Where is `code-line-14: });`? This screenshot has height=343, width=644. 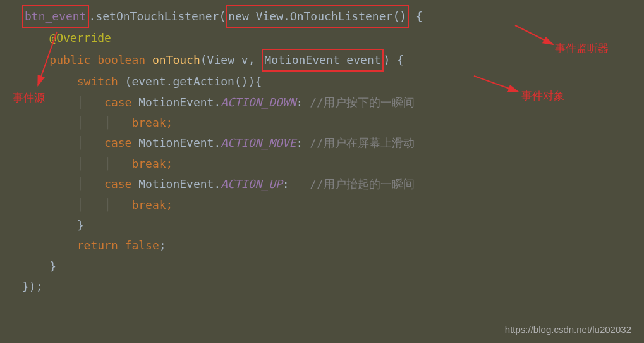 code-line-14: }); is located at coordinates (322, 287).